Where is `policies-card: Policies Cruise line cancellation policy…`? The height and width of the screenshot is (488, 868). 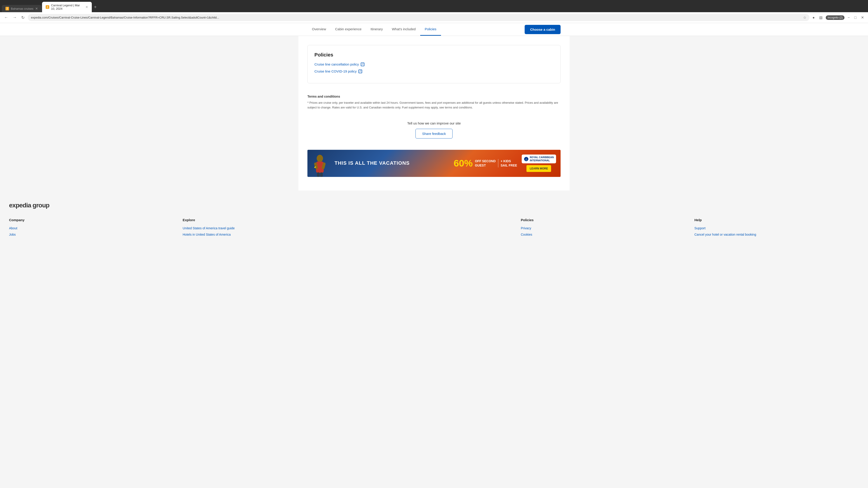 policies-card: Policies Cruise line cancellation policy… is located at coordinates (434, 64).